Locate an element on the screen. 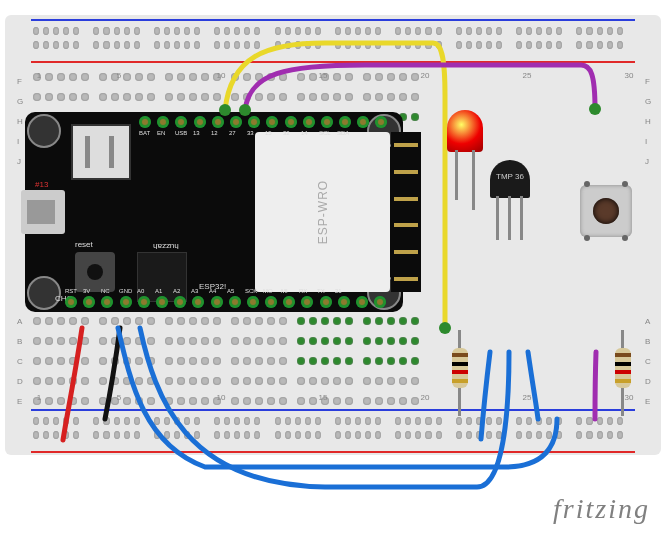 This screenshot has height=533, width=666. tmp36-sensor: TMP 36 is located at coordinates (510, 179).